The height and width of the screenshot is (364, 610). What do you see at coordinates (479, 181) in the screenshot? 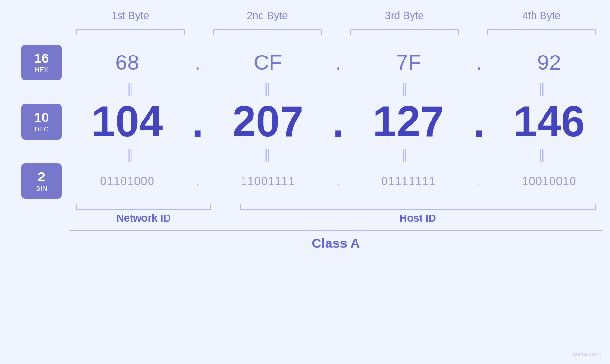
I see `bin-dot3: .` at bounding box center [479, 181].